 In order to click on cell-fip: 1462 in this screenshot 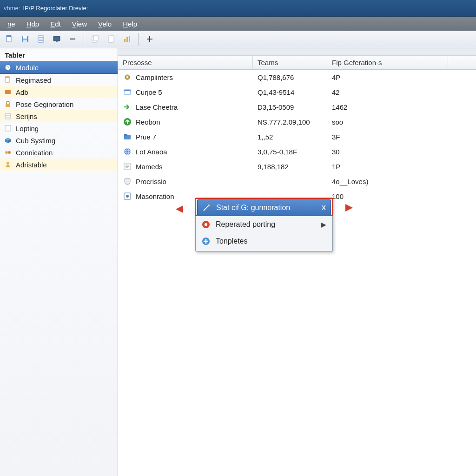, I will do `click(388, 107)`.